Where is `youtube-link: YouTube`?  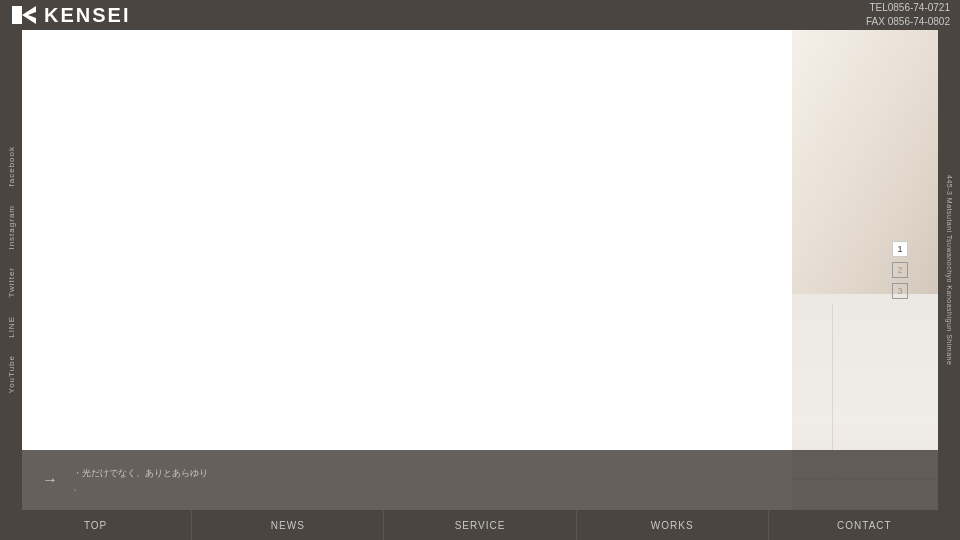 youtube-link: YouTube is located at coordinates (12, 374).